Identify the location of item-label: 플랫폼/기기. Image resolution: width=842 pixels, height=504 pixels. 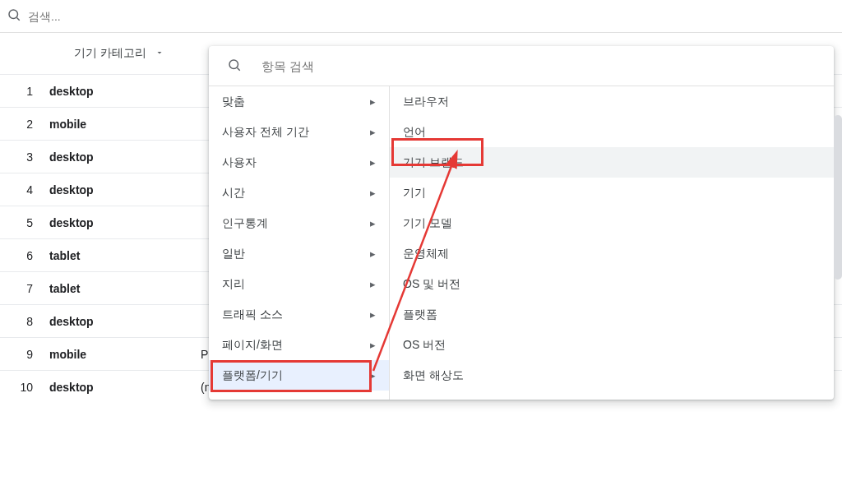
(252, 376).